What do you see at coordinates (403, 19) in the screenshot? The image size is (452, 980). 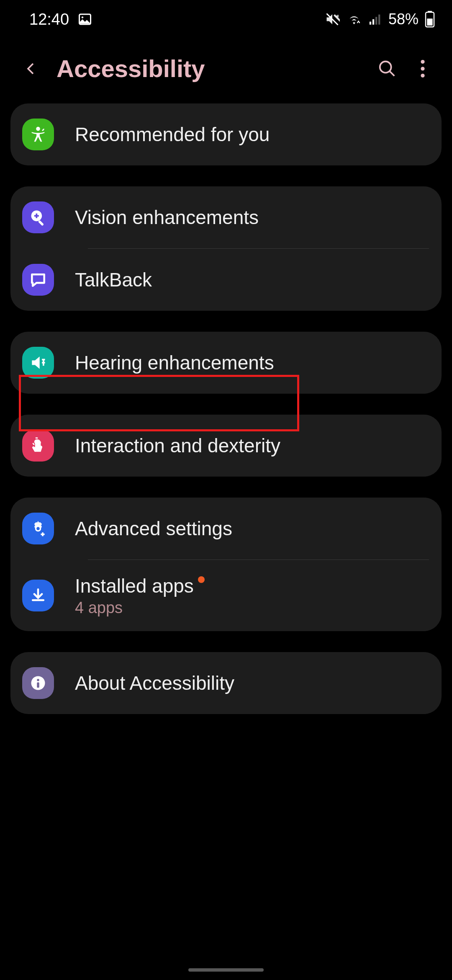 I see `battery-pct: 58%` at bounding box center [403, 19].